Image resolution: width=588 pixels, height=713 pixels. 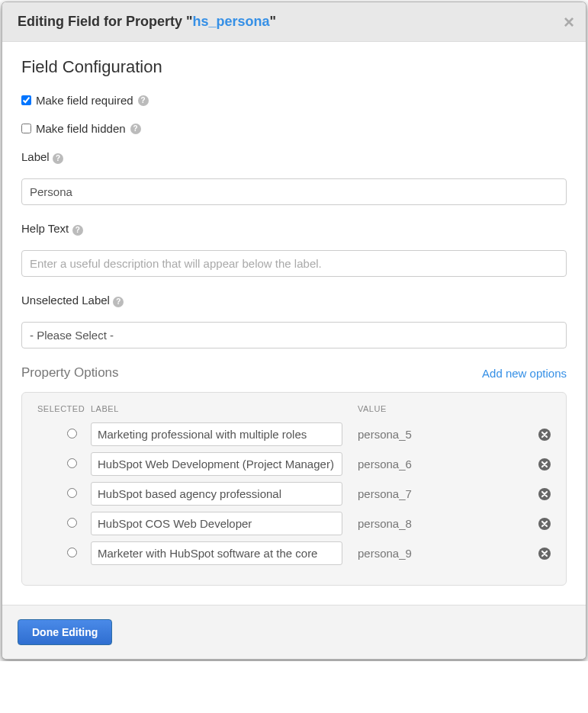 What do you see at coordinates (294, 435) in the screenshot?
I see `option-row: persona_5` at bounding box center [294, 435].